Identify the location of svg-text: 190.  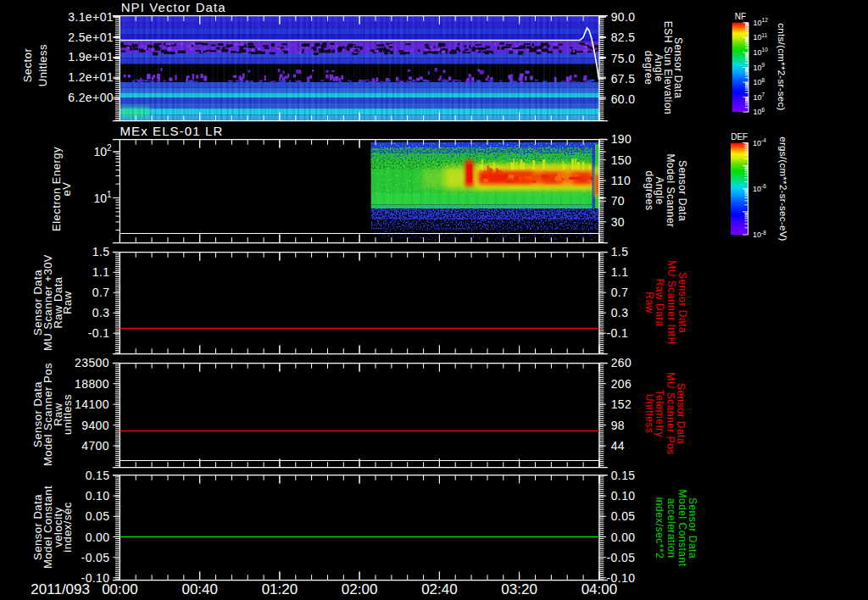
(622, 139).